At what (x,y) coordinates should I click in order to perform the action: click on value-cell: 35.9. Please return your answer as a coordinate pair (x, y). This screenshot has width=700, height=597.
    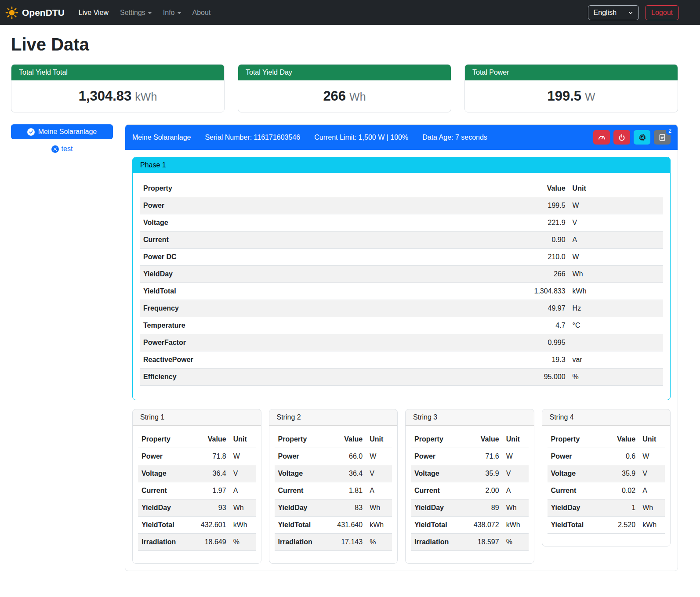
    Looking at the image, I should click on (483, 474).